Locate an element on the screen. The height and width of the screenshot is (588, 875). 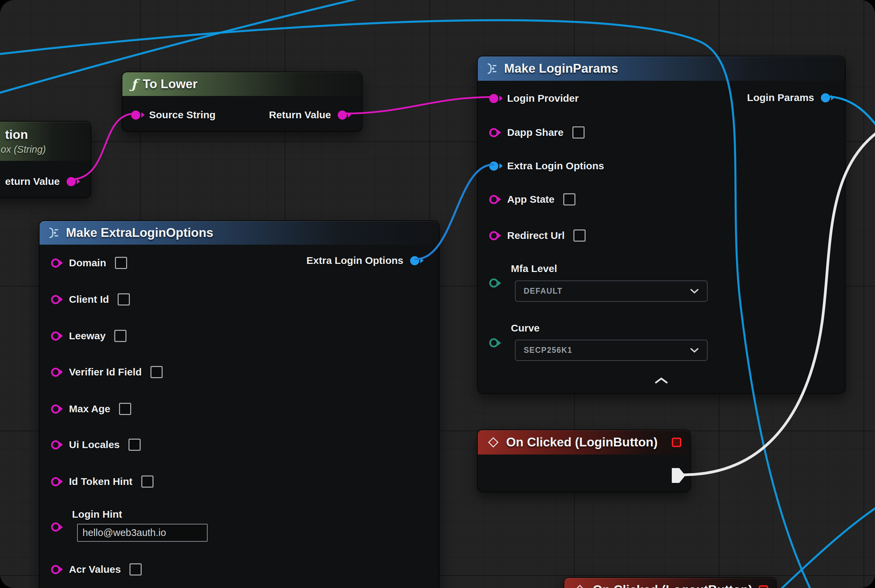
client-id-row: Client Id is located at coordinates (90, 299).